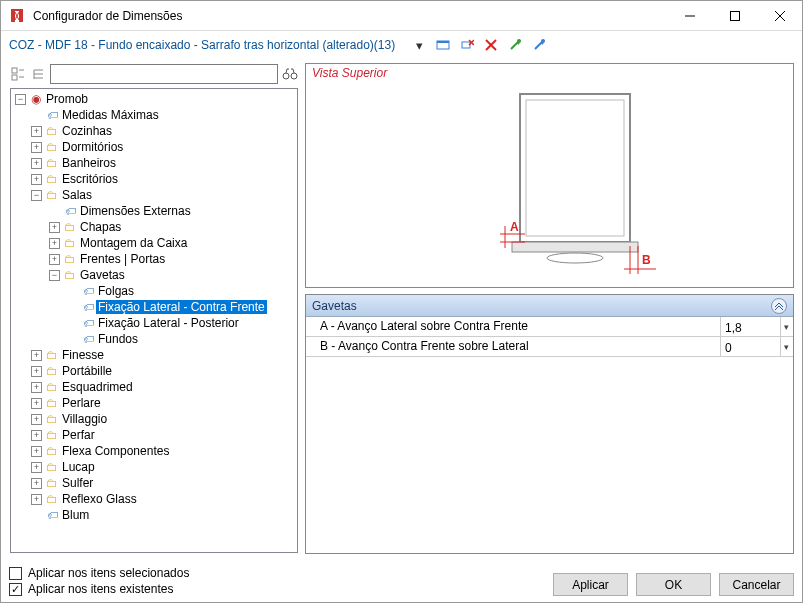 Image resolution: width=803 pixels, height=603 pixels. Describe the element at coordinates (734, 16) in the screenshot. I see `maximize-button` at that location.